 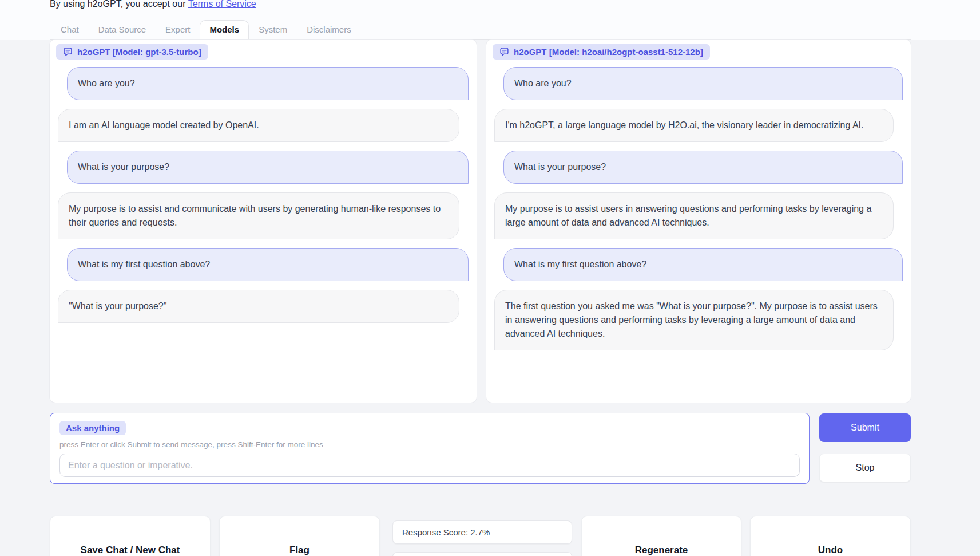 I want to click on tab-disclaimers: Disclaimers, so click(x=329, y=30).